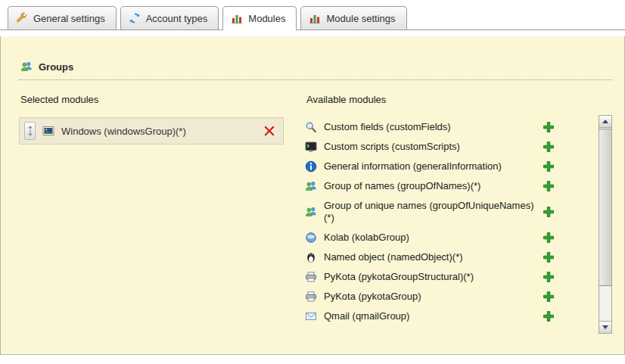  I want to click on available-modules-heading: Available modules, so click(446, 100).